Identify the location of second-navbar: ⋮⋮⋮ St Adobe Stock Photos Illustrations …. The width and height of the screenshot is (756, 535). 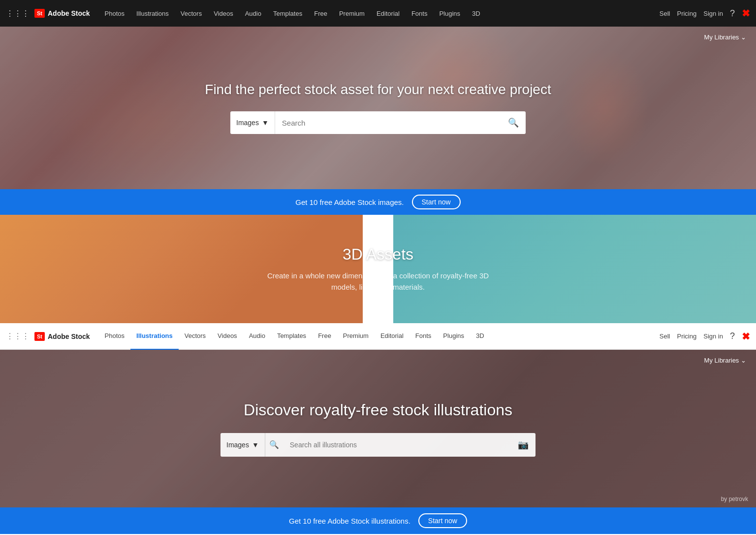
(378, 336).